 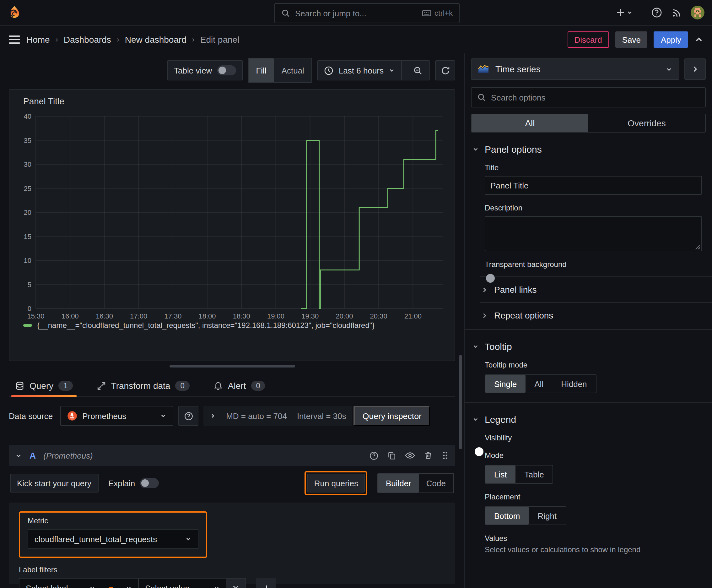 What do you see at coordinates (336, 483) in the screenshot?
I see `run-queries-button: Run queries` at bounding box center [336, 483].